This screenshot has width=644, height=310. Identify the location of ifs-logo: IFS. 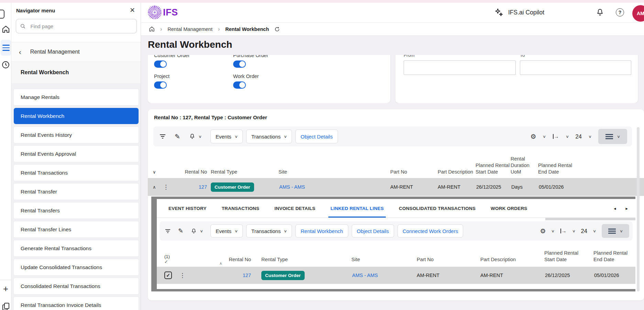
(163, 12).